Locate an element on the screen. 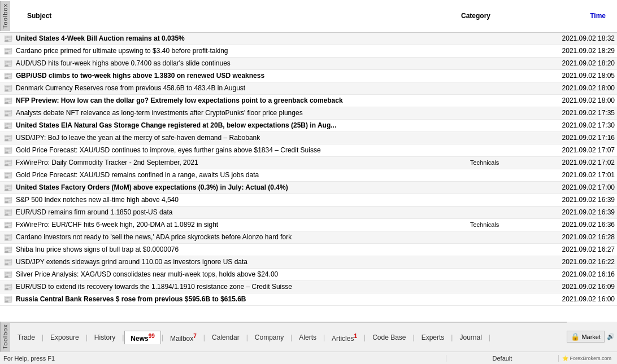 The image size is (617, 364). status-right: ⭐ ForexBrokers.com is located at coordinates (588, 358).